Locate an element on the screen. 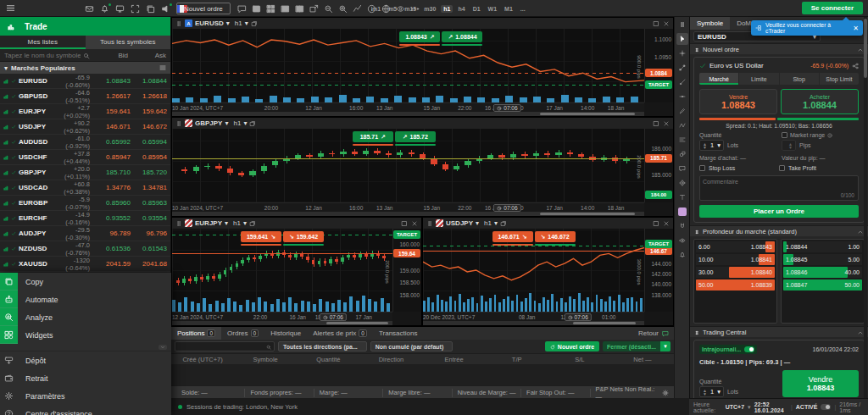 The width and height of the screenshot is (868, 415). hamburger-menu-icon is located at coordinates (10, 8).